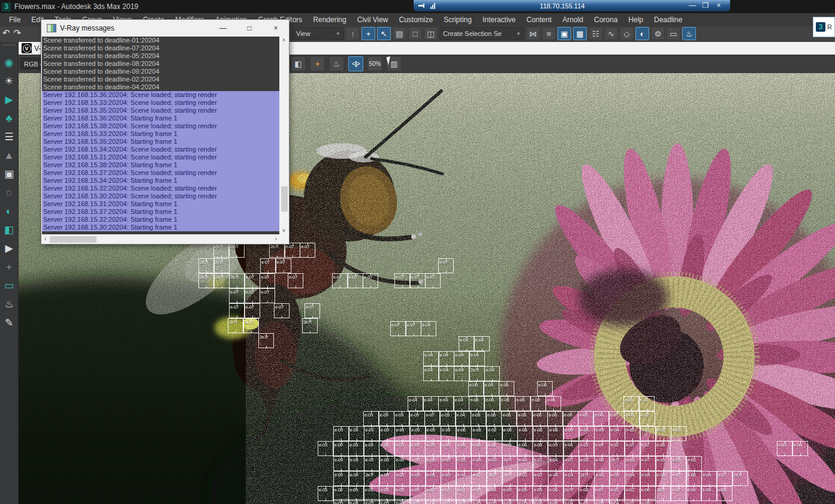  Describe the element at coordinates (352, 34) in the screenshot. I see `pivot-button: ↑` at that location.